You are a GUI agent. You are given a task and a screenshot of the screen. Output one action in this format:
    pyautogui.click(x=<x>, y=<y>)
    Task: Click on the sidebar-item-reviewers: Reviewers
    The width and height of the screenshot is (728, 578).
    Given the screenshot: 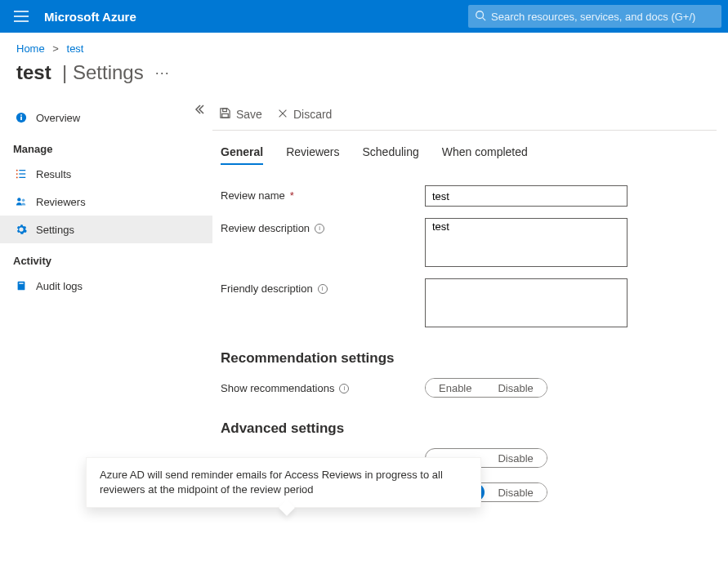 What is the action you would take?
    pyautogui.click(x=106, y=202)
    